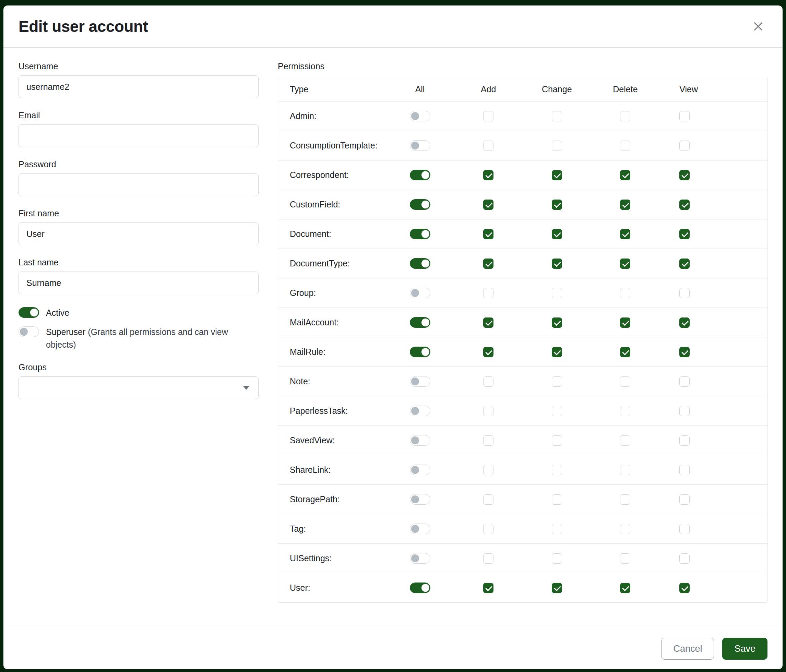 The height and width of the screenshot is (672, 786). I want to click on first-name-label: First name, so click(139, 214).